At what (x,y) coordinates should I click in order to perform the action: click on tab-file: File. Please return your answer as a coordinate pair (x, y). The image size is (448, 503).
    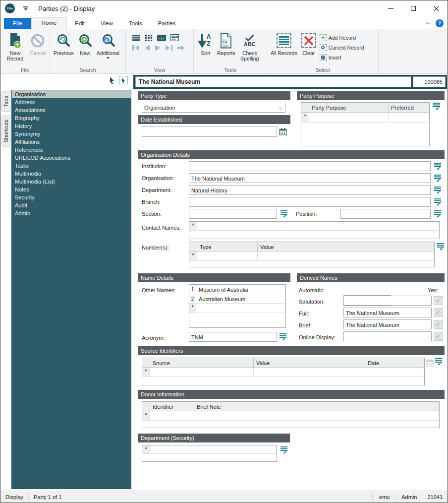
    Looking at the image, I should click on (18, 23).